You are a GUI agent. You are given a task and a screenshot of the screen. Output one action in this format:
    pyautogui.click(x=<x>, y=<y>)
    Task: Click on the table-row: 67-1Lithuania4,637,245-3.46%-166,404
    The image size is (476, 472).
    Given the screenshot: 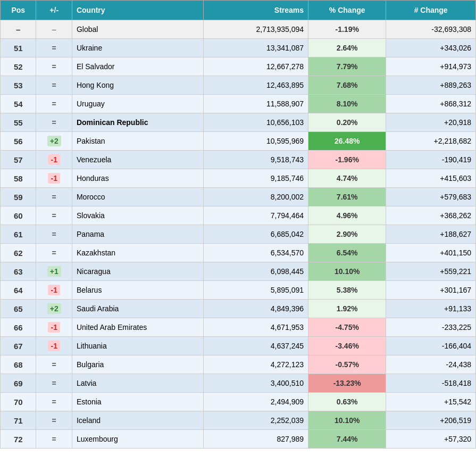 What is the action you would take?
    pyautogui.click(x=238, y=346)
    